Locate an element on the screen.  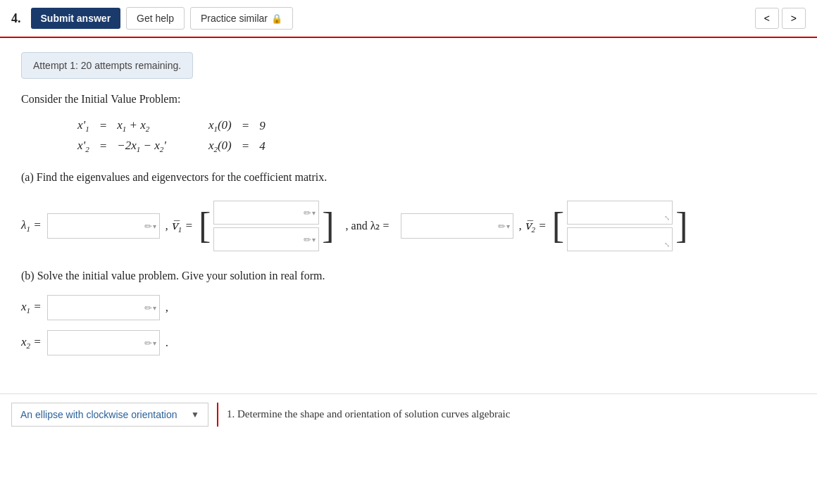
ic2-rhs: 4 is located at coordinates (262, 146).